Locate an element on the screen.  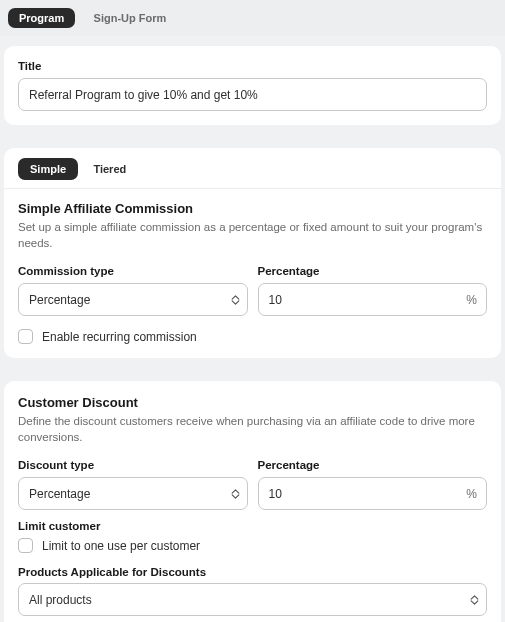
title-input is located at coordinates (252, 94).